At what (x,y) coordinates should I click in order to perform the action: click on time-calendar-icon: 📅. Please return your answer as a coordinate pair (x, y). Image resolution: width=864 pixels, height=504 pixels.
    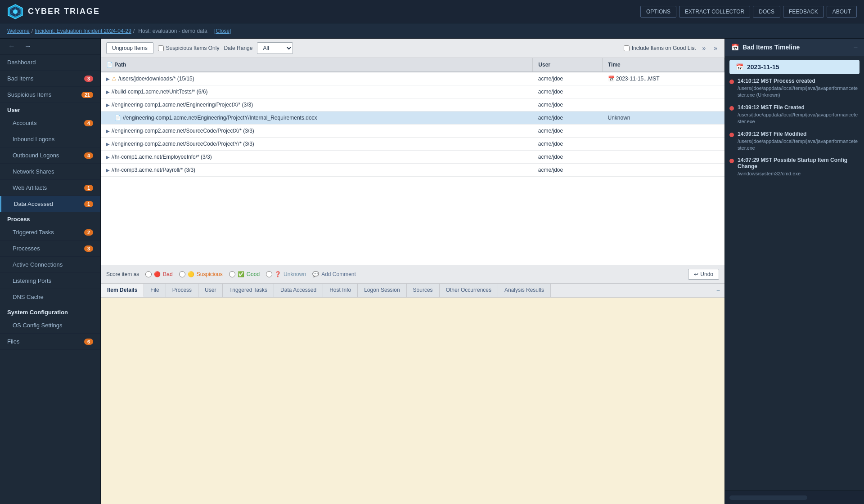
    Looking at the image, I should click on (612, 79).